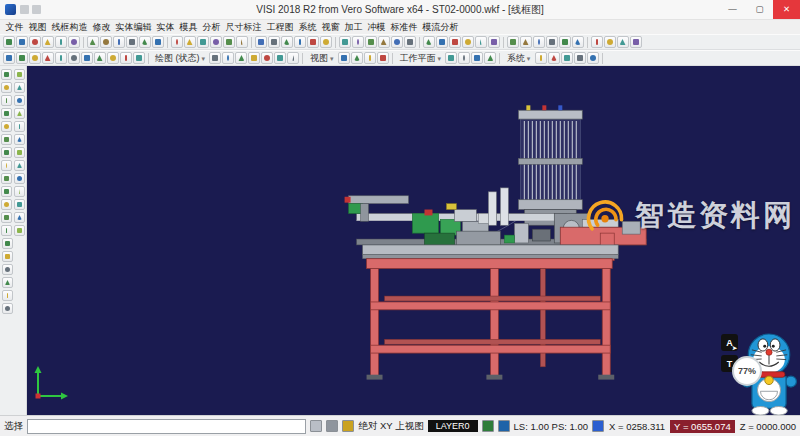  I want to click on menu-item: 冲模, so click(376, 28).